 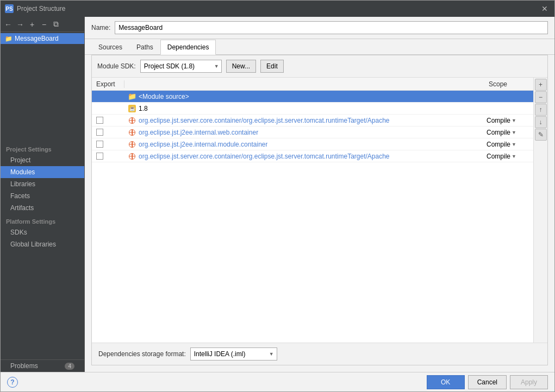 I want to click on module-tree-item: 📁 MessageBoard, so click(x=42, y=39).